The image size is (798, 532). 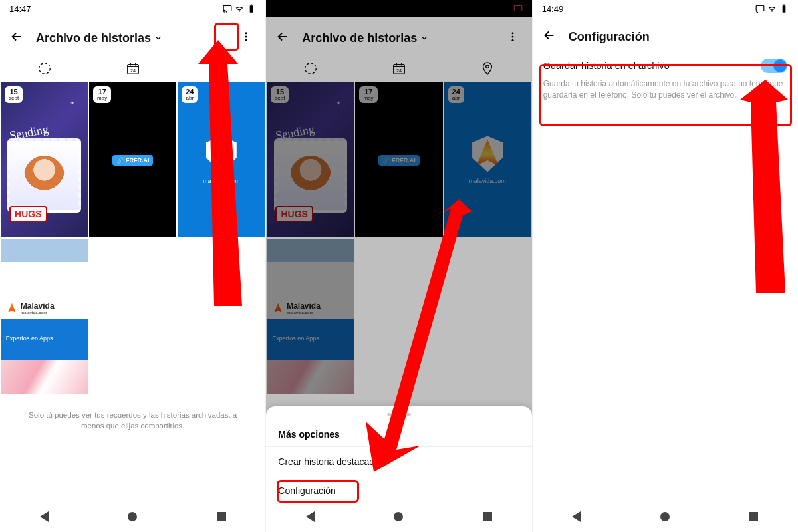 I want to click on setting-label: Guardar historia en el archivo, so click(x=606, y=66).